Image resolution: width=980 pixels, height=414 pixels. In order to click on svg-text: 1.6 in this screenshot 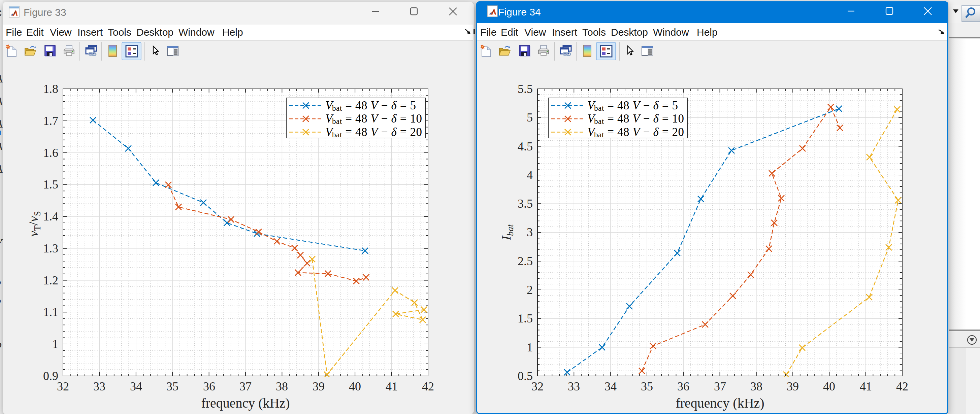, I will do `click(51, 153)`.